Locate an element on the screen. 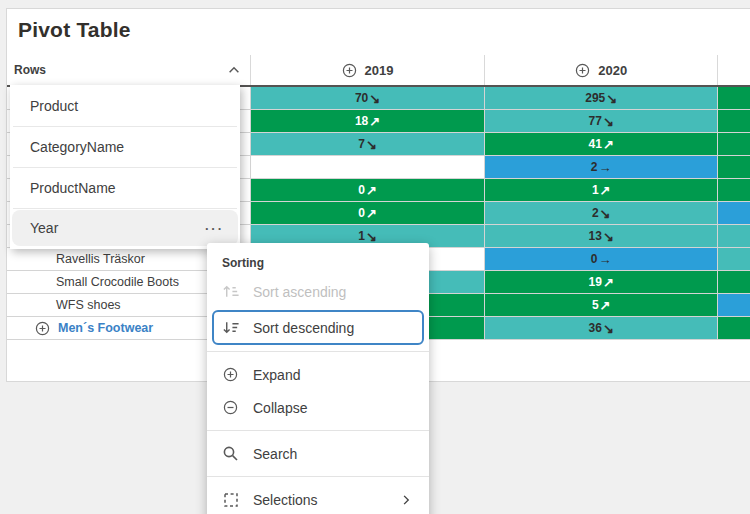 This screenshot has height=514, width=750. column-header-2019: 2019 is located at coordinates (368, 70).